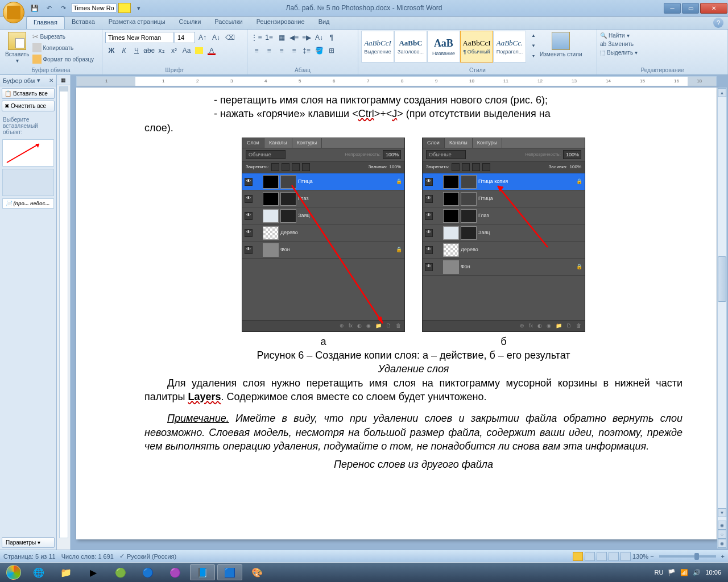 The height and width of the screenshot is (582, 728). What do you see at coordinates (257, 51) in the screenshot?
I see `align-left-button: ≡` at bounding box center [257, 51].